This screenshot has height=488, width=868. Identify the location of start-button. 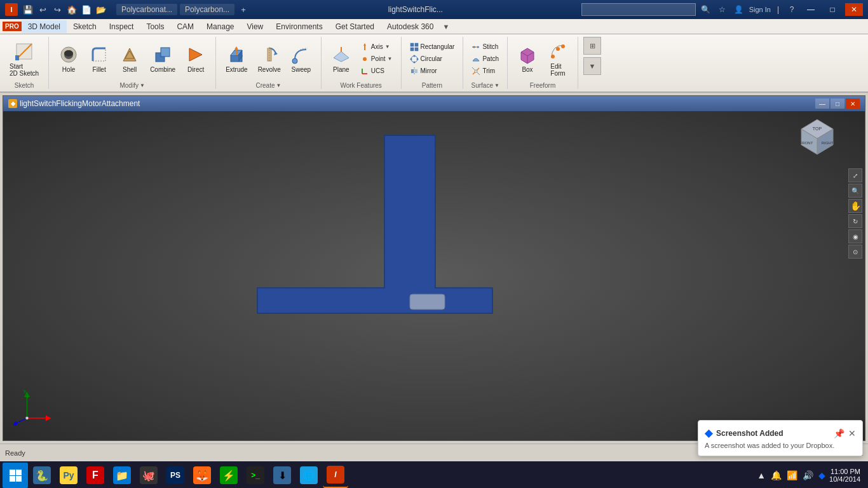
(15, 475).